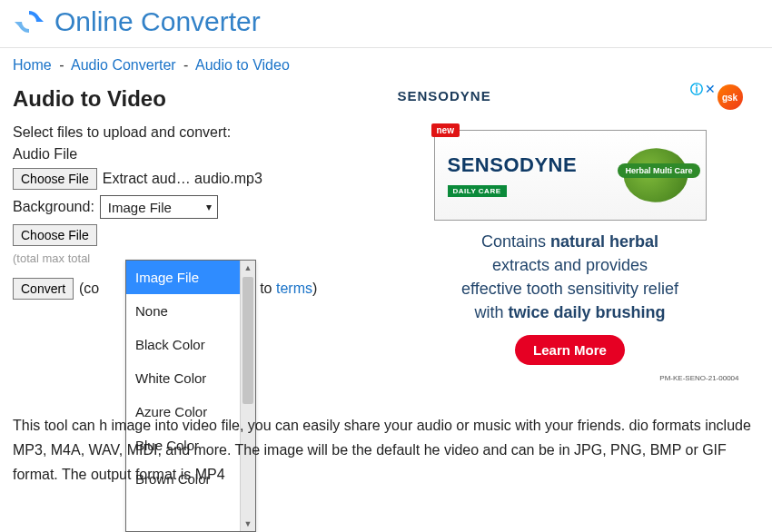 Image resolution: width=772 pixels, height=532 pixels. Describe the element at coordinates (124, 65) in the screenshot. I see `breadcrumb-audio-converter: Audio Converter` at that location.